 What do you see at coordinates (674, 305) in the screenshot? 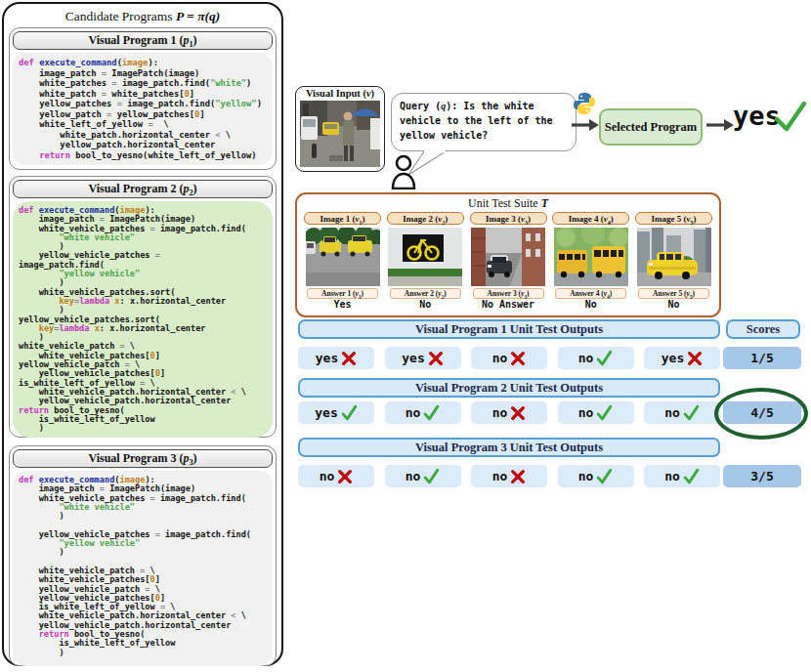
I see `answer-5-value: No` at bounding box center [674, 305].